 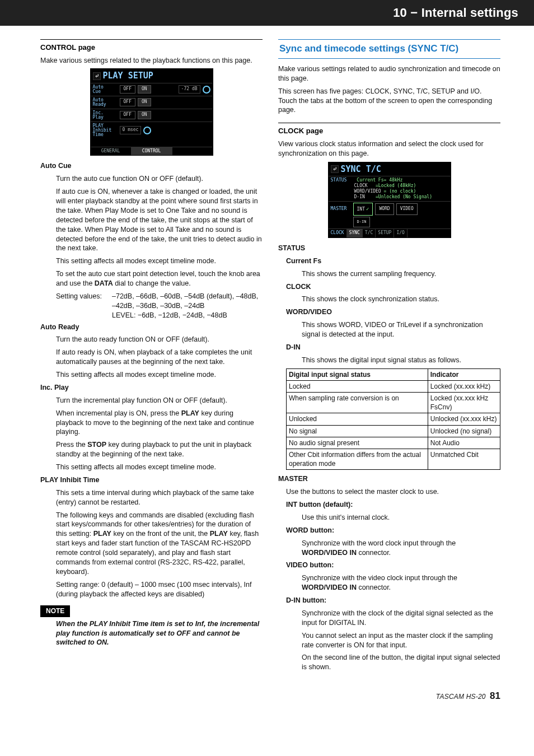 I want to click on inc-play-heading: Inc. Play, so click(x=151, y=388).